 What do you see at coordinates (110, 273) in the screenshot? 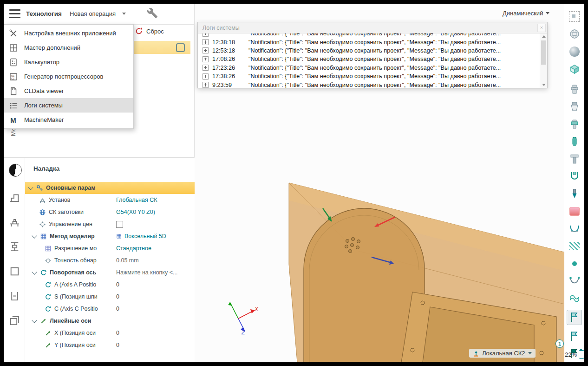
I see `setup-row-rotary-axis: Поворотная ось Нажмите на кнопку <...` at bounding box center [110, 273].